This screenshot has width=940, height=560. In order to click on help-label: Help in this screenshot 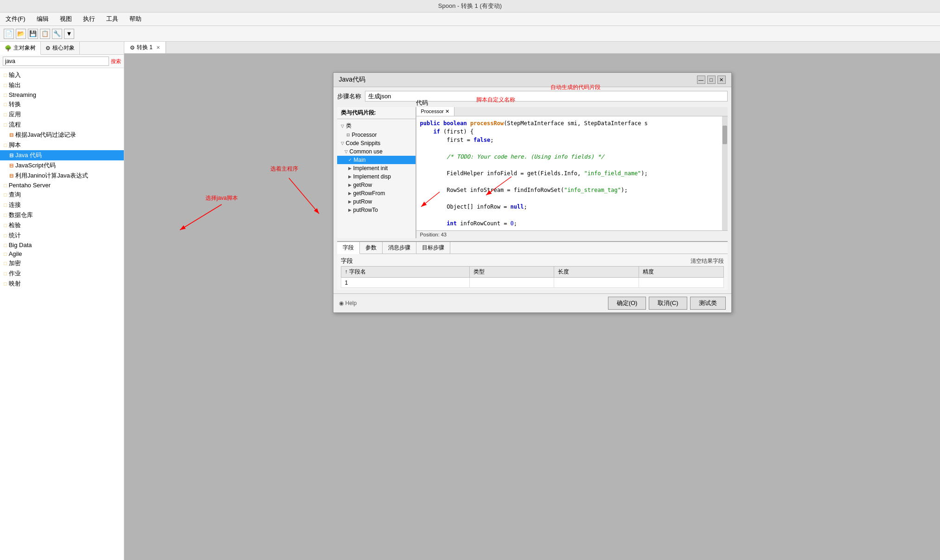, I will do `click(352, 303)`.